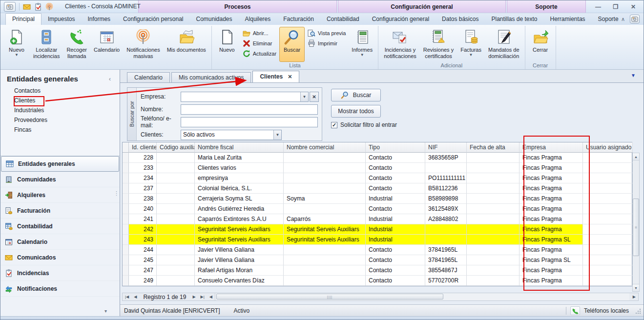 Image resolution: width=644 pixels, height=320 pixels. What do you see at coordinates (504, 44) in the screenshot?
I see `mandatos-de-domiciliacion-button: Mandatos de domiciliación` at bounding box center [504, 44].